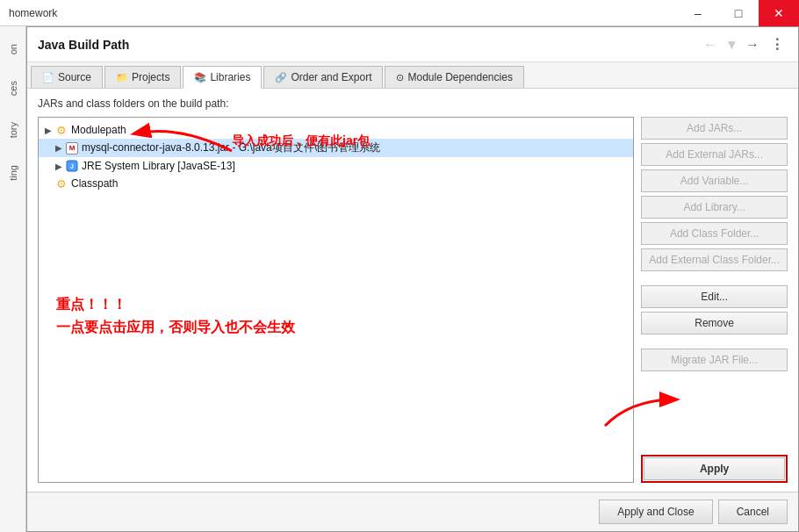 The image size is (799, 532). I want to click on db-icon-mysql: M, so click(72, 148).